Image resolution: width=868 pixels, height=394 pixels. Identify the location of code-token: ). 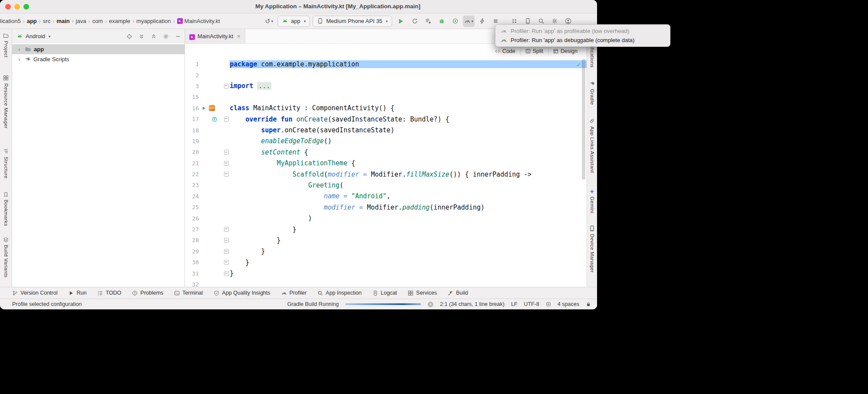
(271, 218).